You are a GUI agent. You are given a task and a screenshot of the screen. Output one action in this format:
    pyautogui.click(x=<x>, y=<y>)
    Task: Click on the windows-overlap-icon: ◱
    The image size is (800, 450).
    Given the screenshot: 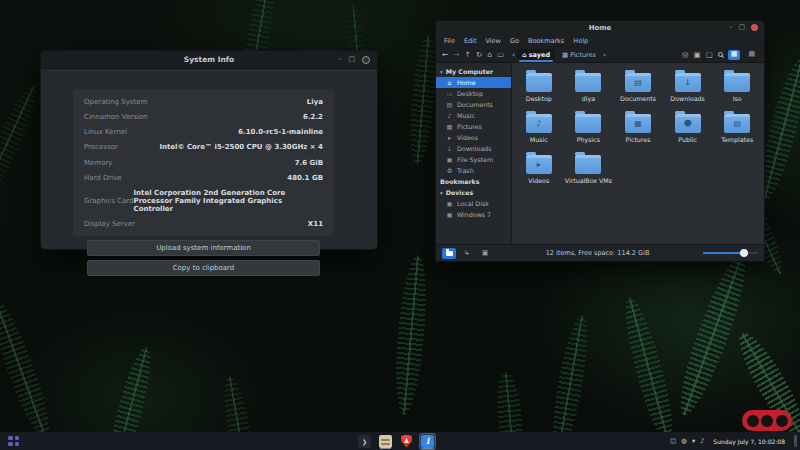 What is the action you would take?
    pyautogui.click(x=673, y=442)
    